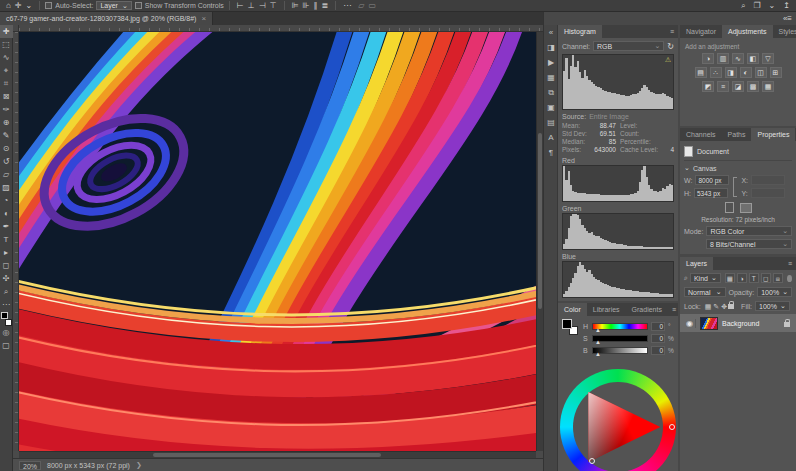 Image resolution: width=796 pixels, height=471 pixels. What do you see at coordinates (786, 6) in the screenshot?
I see `share-icon: ↥` at bounding box center [786, 6].